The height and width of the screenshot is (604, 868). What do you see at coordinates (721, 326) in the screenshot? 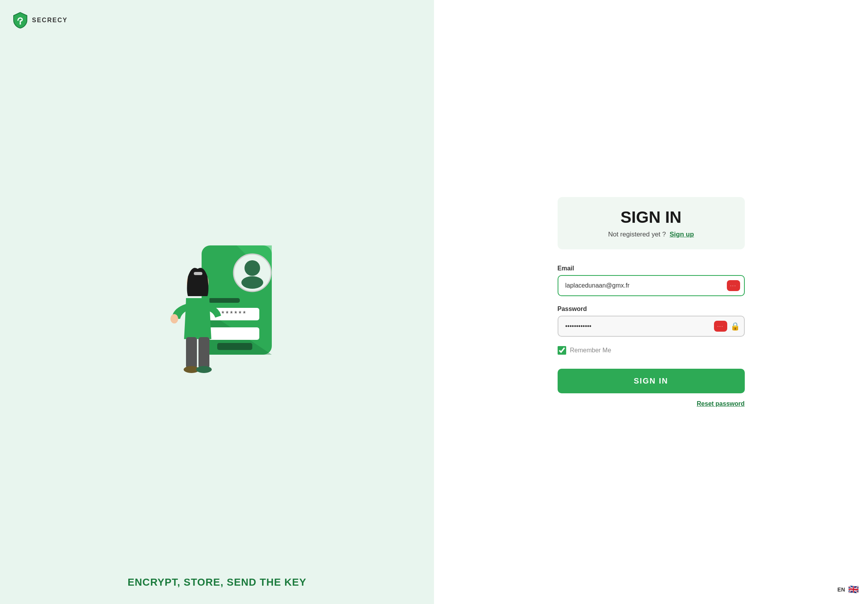
I see `password-more-btn: ···` at bounding box center [721, 326].